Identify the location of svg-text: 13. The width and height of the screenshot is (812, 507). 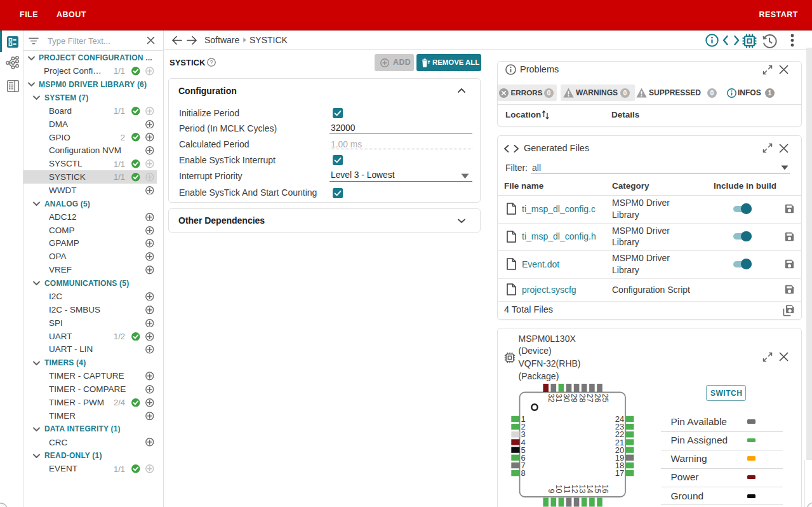
(582, 489).